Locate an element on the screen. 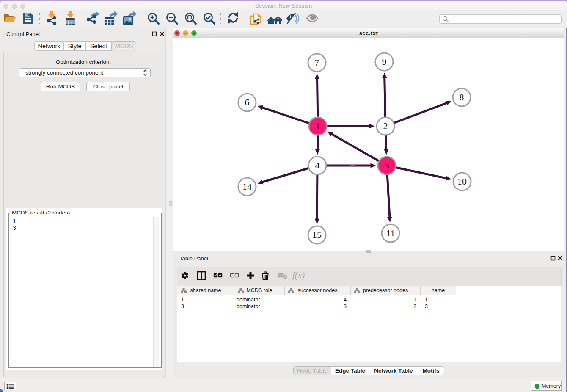  svg-text: 2 is located at coordinates (386, 126).